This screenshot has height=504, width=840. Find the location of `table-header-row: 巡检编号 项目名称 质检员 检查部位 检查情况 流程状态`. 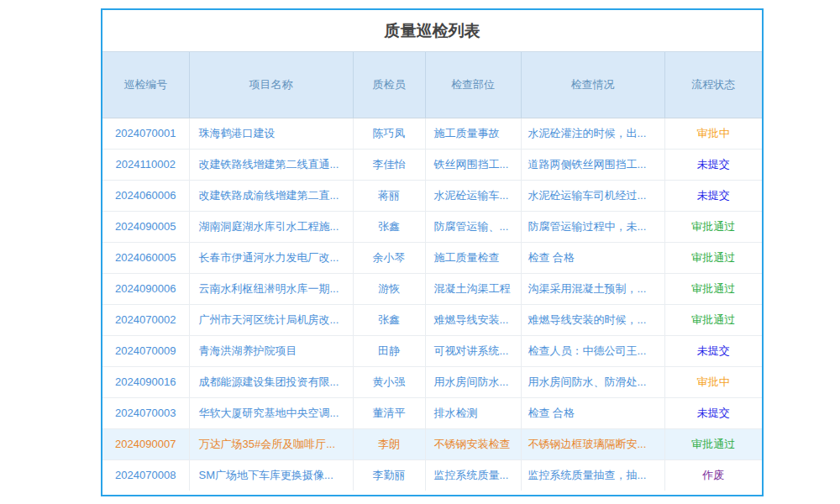

table-header-row: 巡检编号 项目名称 质检员 检查部位 检查情况 流程状态 is located at coordinates (432, 85).